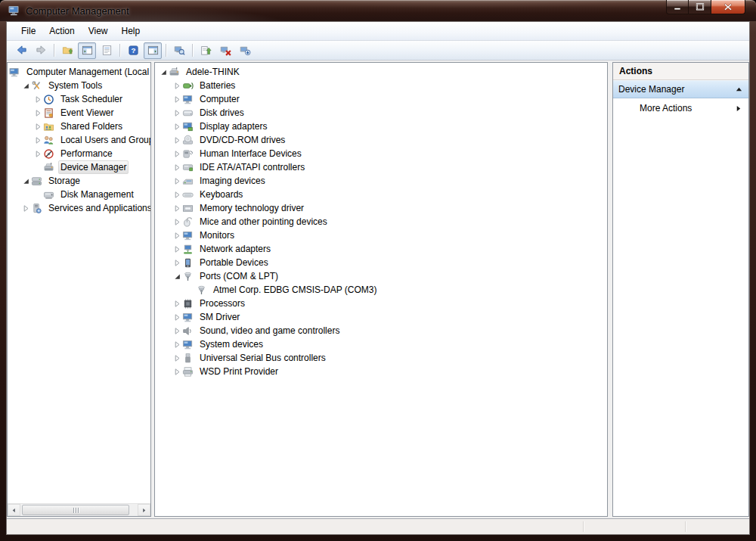 Image resolution: width=756 pixels, height=541 pixels. What do you see at coordinates (252, 208) in the screenshot?
I see `tree-item-label: Memory technology driver` at bounding box center [252, 208].